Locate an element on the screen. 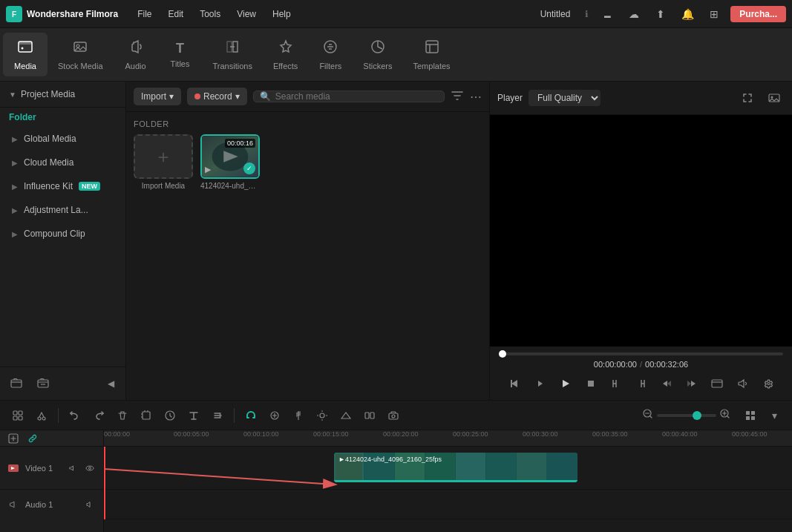 The width and height of the screenshot is (792, 532). audio-track-speaker-btn is located at coordinates (90, 505).